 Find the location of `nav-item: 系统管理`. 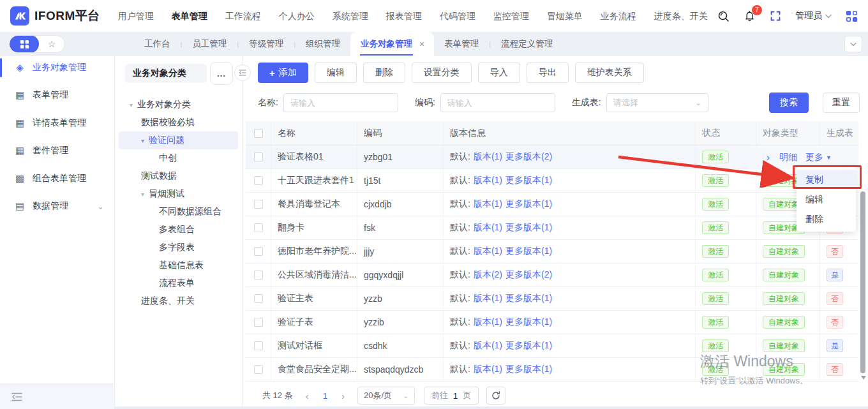

nav-item: 系统管理 is located at coordinates (350, 16).